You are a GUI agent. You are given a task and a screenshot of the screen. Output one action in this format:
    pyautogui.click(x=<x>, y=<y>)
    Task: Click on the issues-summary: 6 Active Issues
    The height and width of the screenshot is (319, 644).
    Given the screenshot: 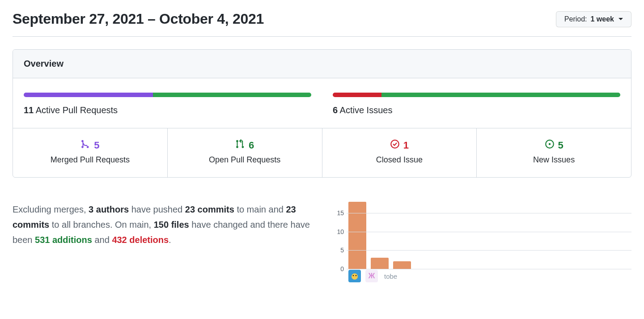 What is the action you would take?
    pyautogui.click(x=477, y=103)
    